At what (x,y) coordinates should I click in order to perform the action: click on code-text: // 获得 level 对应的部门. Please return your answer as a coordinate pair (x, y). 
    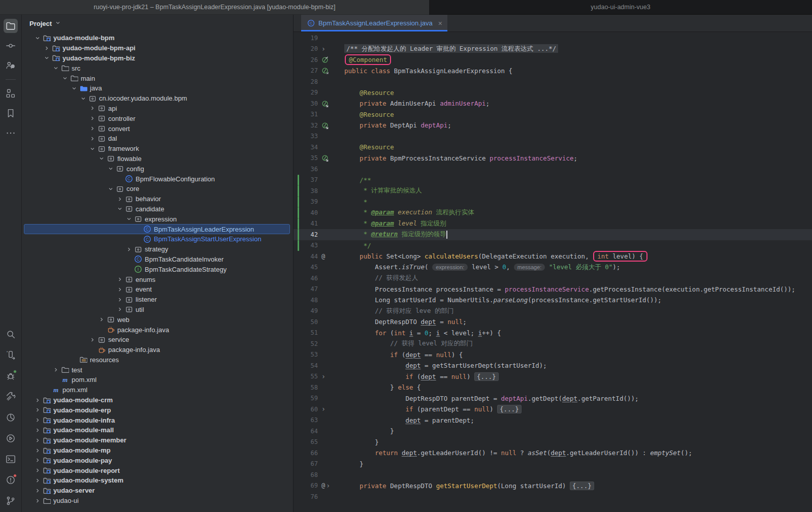
    Looking at the image, I should click on (408, 343).